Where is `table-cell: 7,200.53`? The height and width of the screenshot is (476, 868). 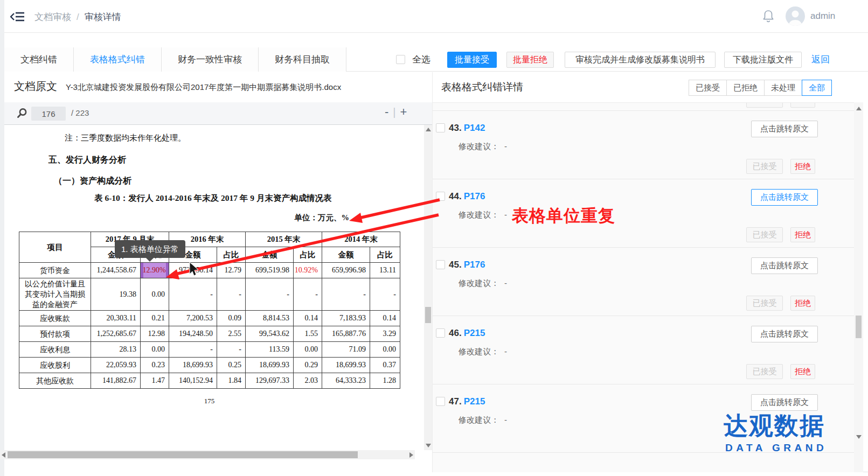
table-cell: 7,200.53 is located at coordinates (193, 319).